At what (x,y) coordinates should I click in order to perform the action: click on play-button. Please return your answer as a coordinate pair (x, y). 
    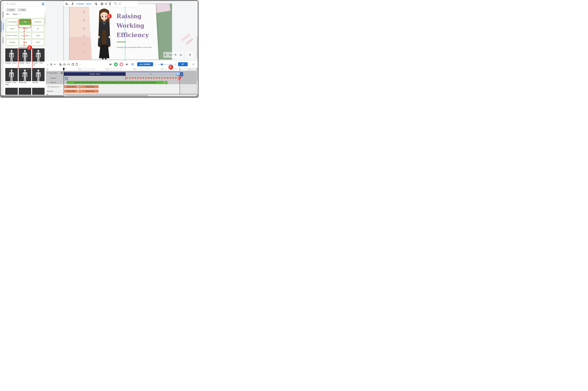
    Looking at the image, I should click on (116, 64).